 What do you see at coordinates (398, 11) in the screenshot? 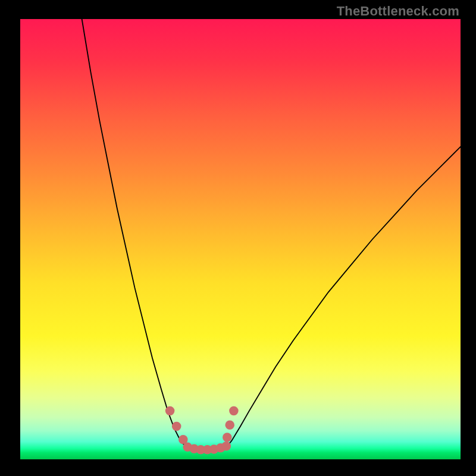
I see `watermark-text: TheBottleneck.com` at bounding box center [398, 11].